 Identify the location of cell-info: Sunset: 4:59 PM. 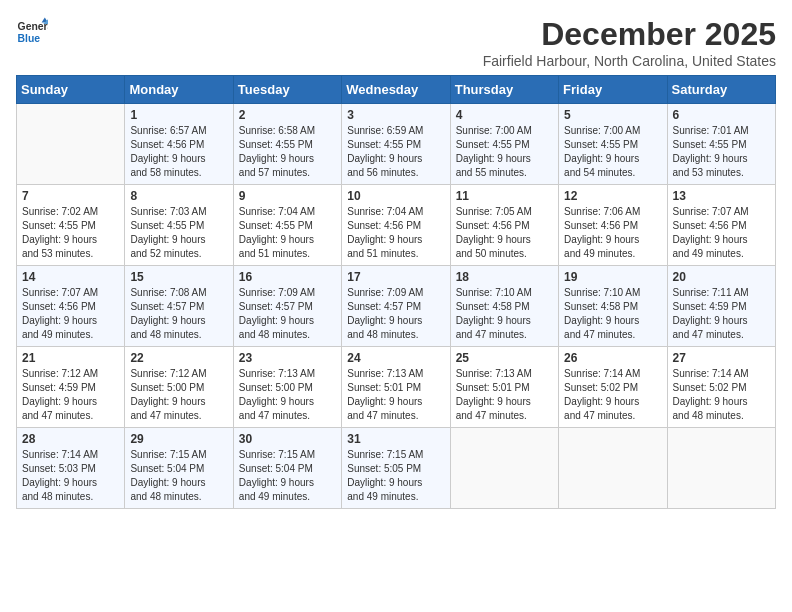
(70, 388).